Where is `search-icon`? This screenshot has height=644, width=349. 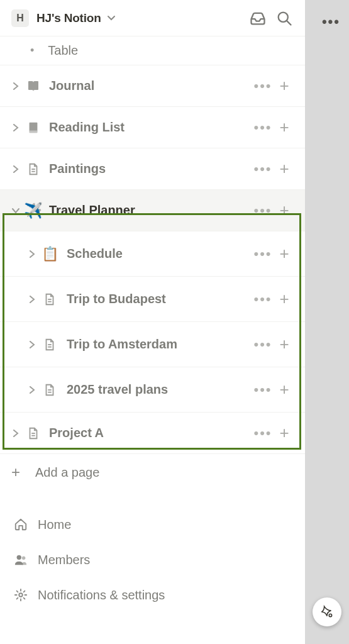 search-icon is located at coordinates (284, 18).